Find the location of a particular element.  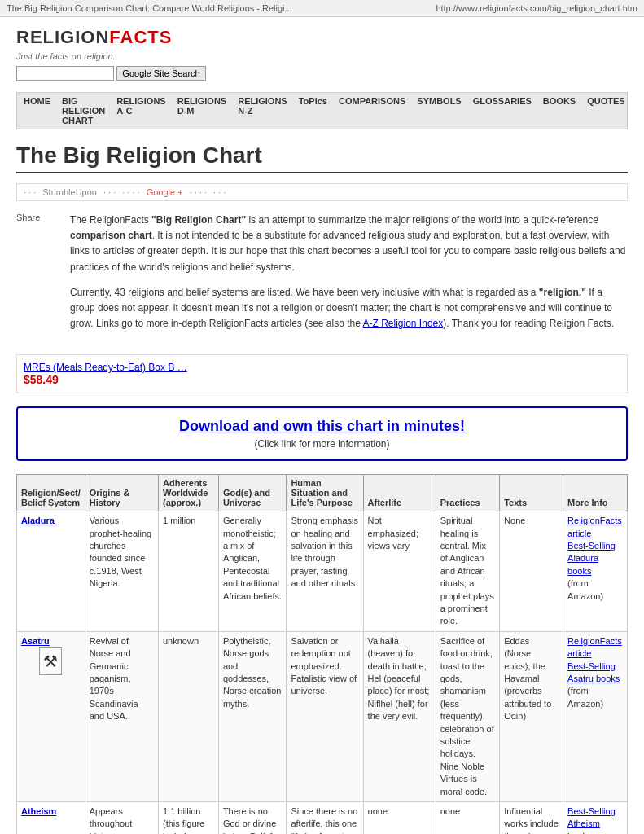

browser-chrome: The Big Religion Comparison Chart: Compa… is located at coordinates (322, 8).